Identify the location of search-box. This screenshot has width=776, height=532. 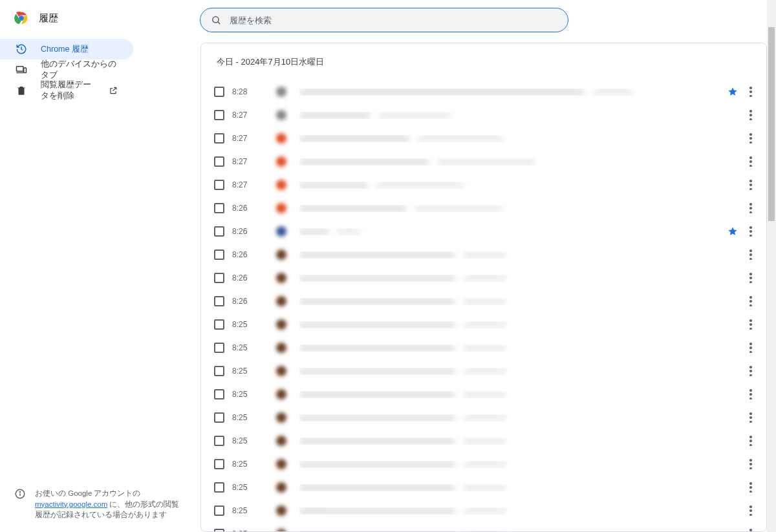
(384, 20).